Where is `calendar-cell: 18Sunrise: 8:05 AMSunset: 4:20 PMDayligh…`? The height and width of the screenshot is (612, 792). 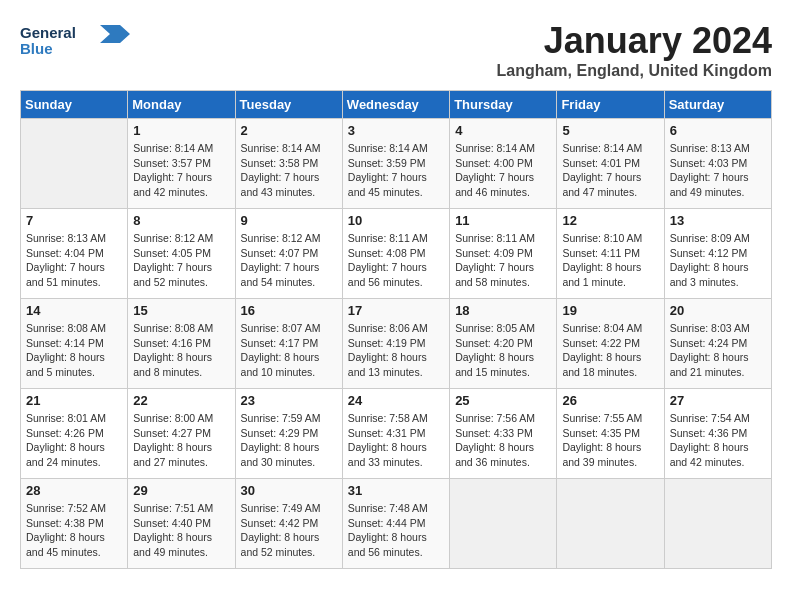 calendar-cell: 18Sunrise: 8:05 AMSunset: 4:20 PMDayligh… is located at coordinates (504, 344).